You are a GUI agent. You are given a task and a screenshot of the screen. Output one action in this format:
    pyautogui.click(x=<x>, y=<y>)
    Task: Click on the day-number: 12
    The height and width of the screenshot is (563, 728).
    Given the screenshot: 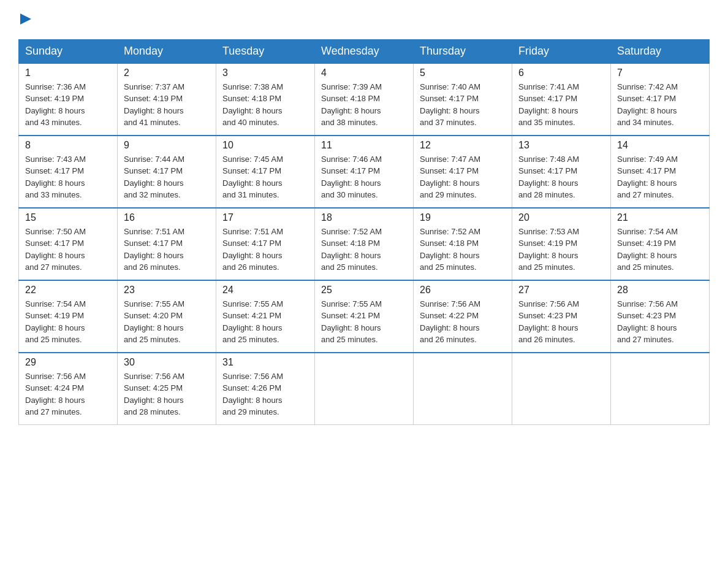 What is the action you would take?
    pyautogui.click(x=463, y=145)
    